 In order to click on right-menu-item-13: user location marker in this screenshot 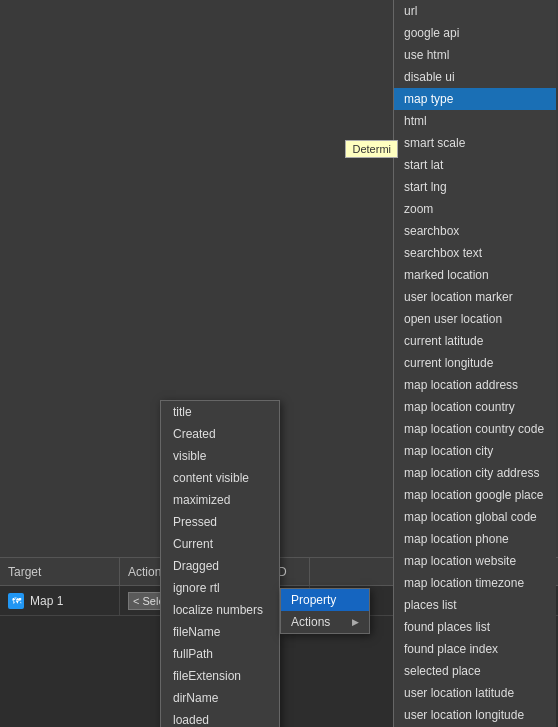, I will do `click(475, 297)`.